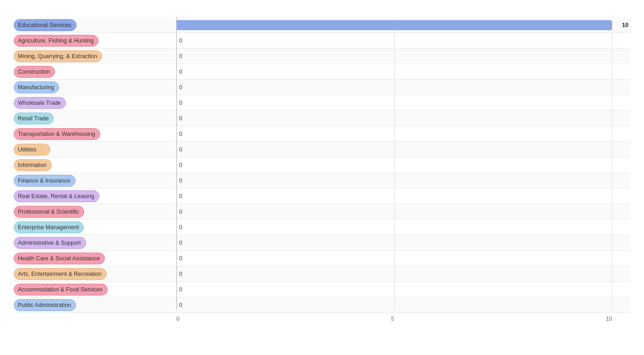  What do you see at coordinates (322, 87) in the screenshot?
I see `bar-row: Manufacturing0` at bounding box center [322, 87].